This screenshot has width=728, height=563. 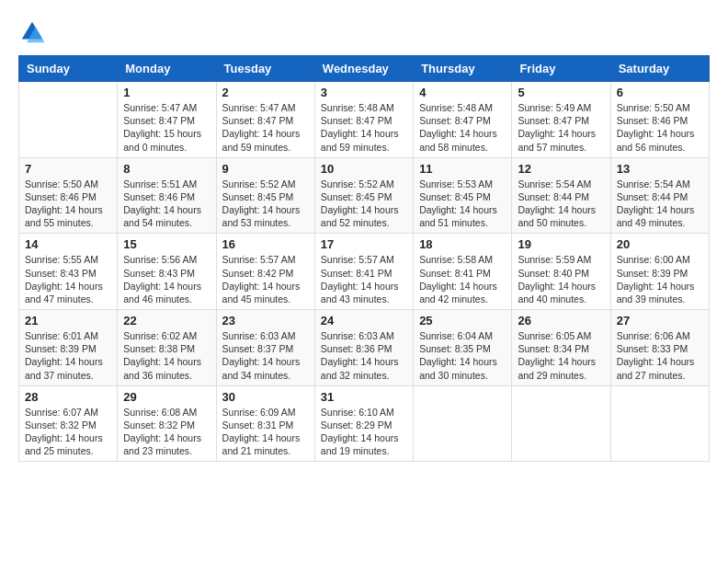 I want to click on week-row-4: 21Sunrise: 6:01 AMSunset: 8:39 PMDayligh…, so click(x=364, y=348).